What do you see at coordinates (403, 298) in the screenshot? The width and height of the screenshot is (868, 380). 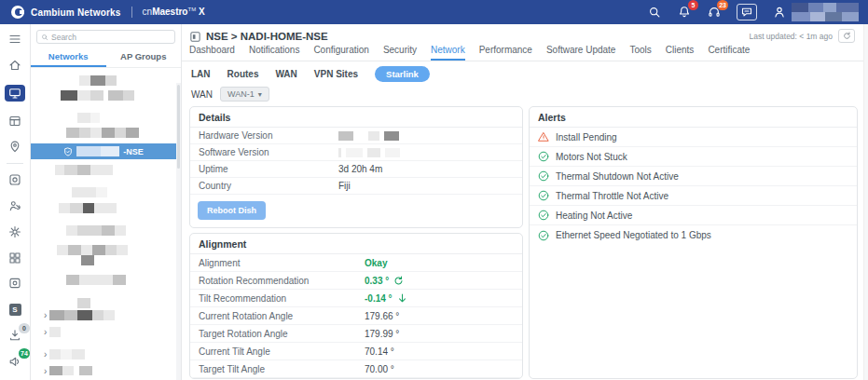 I see `arrow-down-icon` at bounding box center [403, 298].